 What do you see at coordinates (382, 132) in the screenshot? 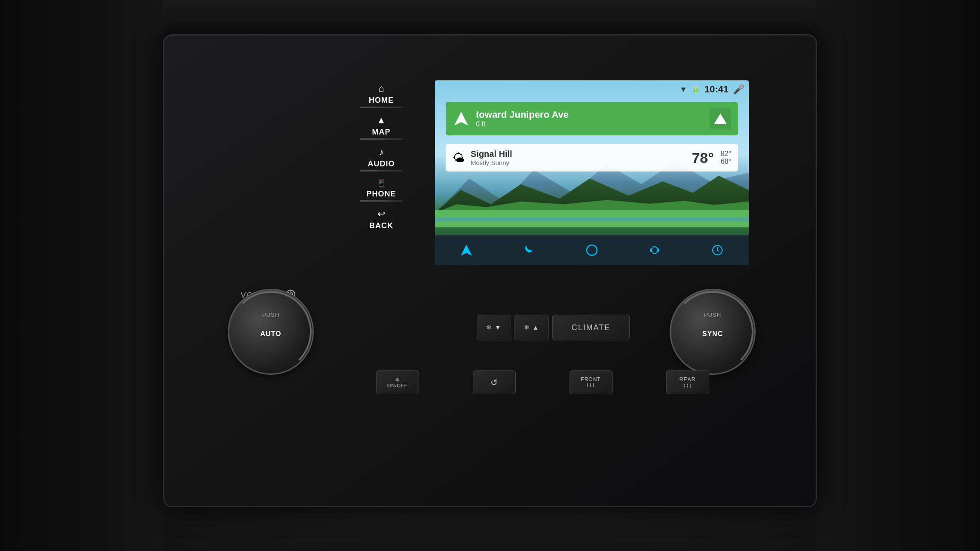
I see `map-label: MAP` at bounding box center [382, 132].